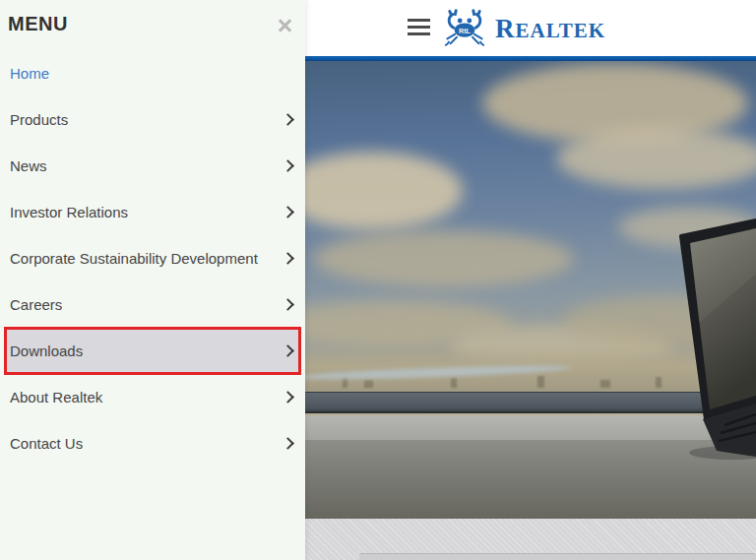 The width and height of the screenshot is (756, 560). What do you see at coordinates (30, 73) in the screenshot?
I see `menu-item-label: Home` at bounding box center [30, 73].